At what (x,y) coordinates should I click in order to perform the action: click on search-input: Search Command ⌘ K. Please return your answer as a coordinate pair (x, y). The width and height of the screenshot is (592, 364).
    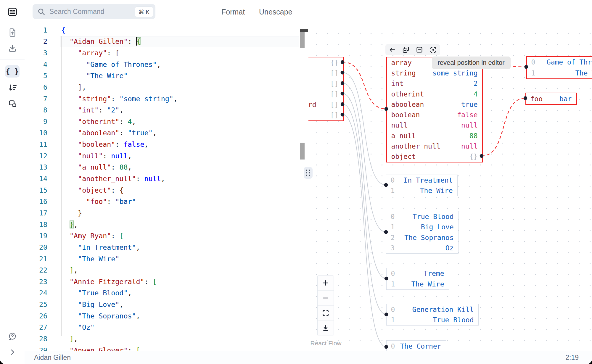
    Looking at the image, I should click on (94, 12).